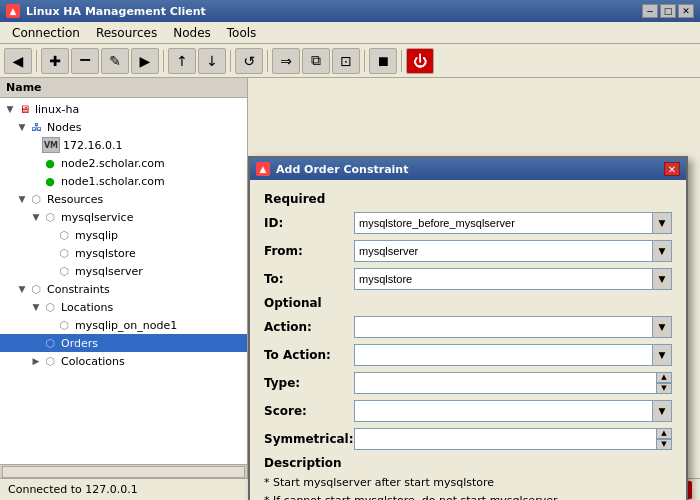 The image size is (700, 500). I want to click on tree-item-node2: ● node2.scholar.com, so click(124, 163).